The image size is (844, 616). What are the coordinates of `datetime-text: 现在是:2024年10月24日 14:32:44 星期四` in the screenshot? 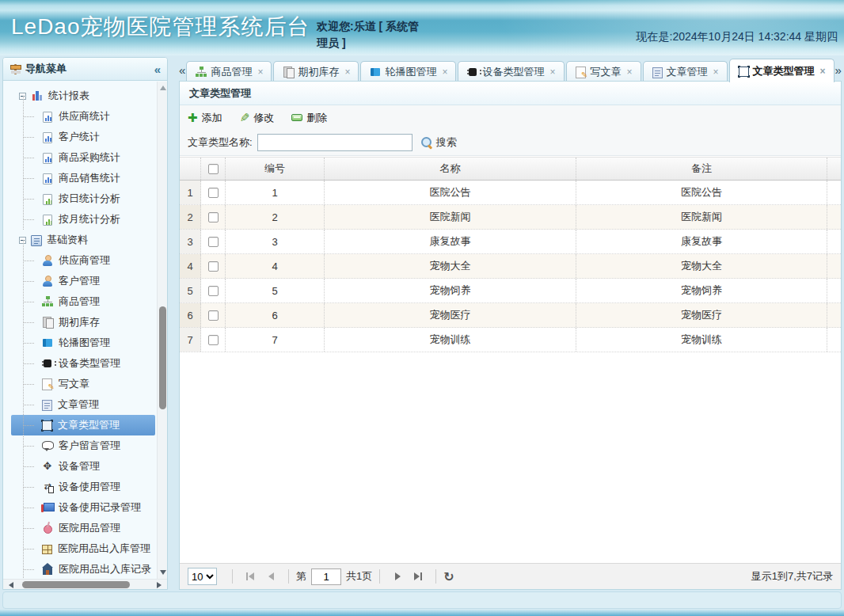 It's located at (737, 37).